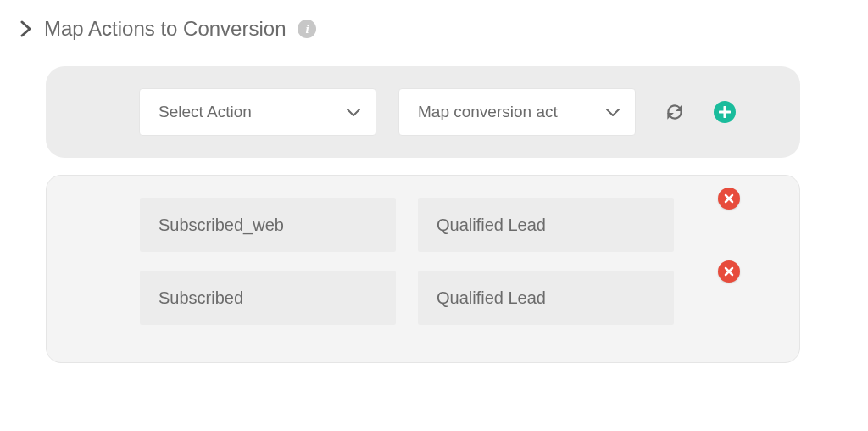 This screenshot has height=431, width=868. What do you see at coordinates (423, 225) in the screenshot?
I see `mapping-row: Subscribed_webQualified Lead` at bounding box center [423, 225].